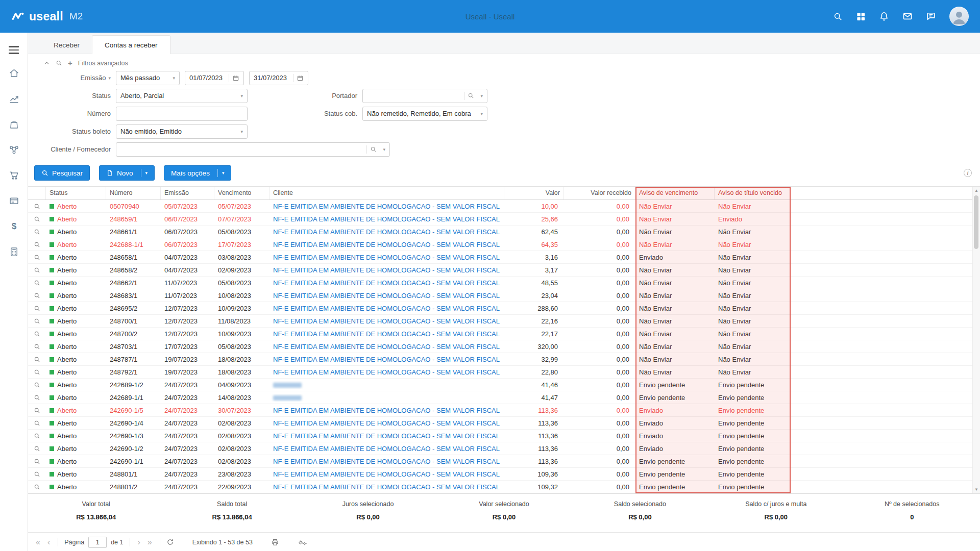 Image resolution: width=980 pixels, height=551 pixels. What do you see at coordinates (287, 385) in the screenshot?
I see `row-cliente-link` at bounding box center [287, 385].